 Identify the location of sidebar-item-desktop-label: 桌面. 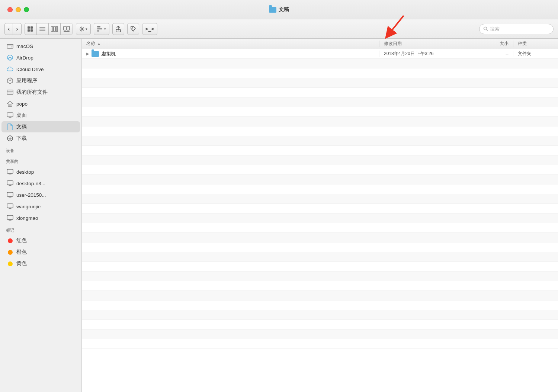
(22, 115).